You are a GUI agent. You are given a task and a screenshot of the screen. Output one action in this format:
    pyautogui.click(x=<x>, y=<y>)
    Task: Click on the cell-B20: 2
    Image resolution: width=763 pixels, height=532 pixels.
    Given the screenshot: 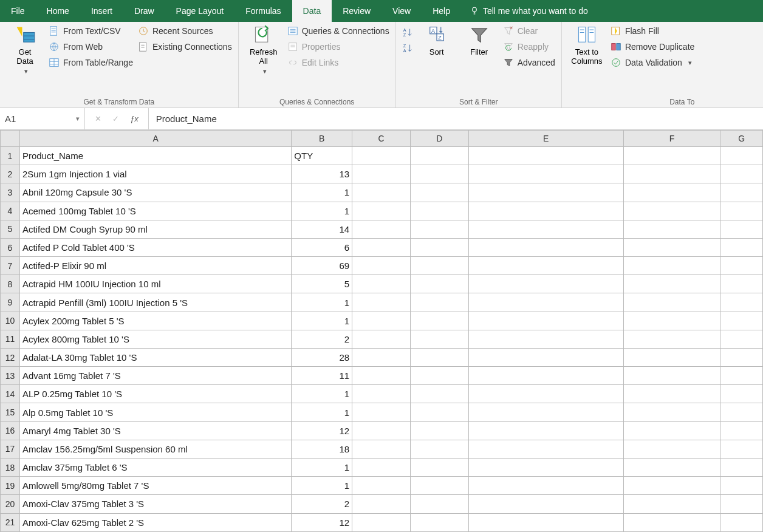 What is the action you would take?
    pyautogui.click(x=322, y=504)
    